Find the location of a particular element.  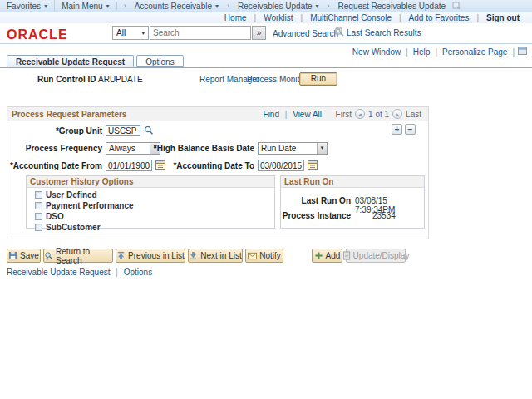

high-balance-basis-date-select: Run Date ▼ is located at coordinates (293, 148).